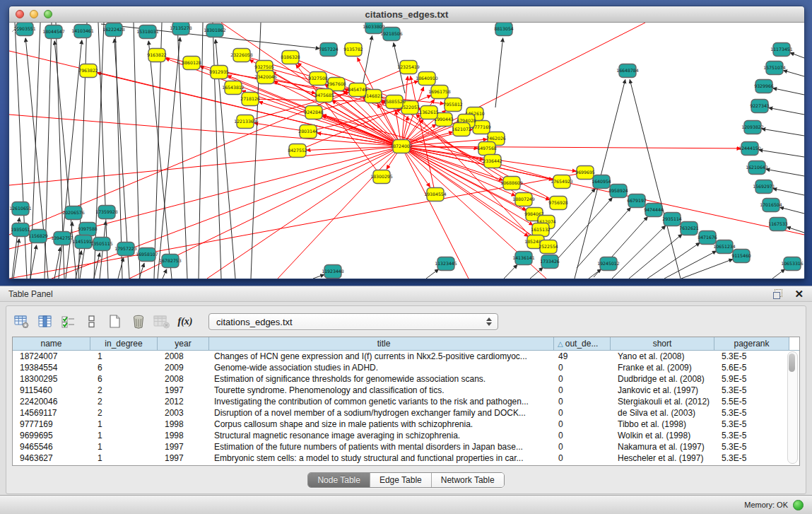 The height and width of the screenshot is (514, 812). Describe the element at coordinates (250, 99) in the screenshot. I see `graph-node: 2718126` at that location.